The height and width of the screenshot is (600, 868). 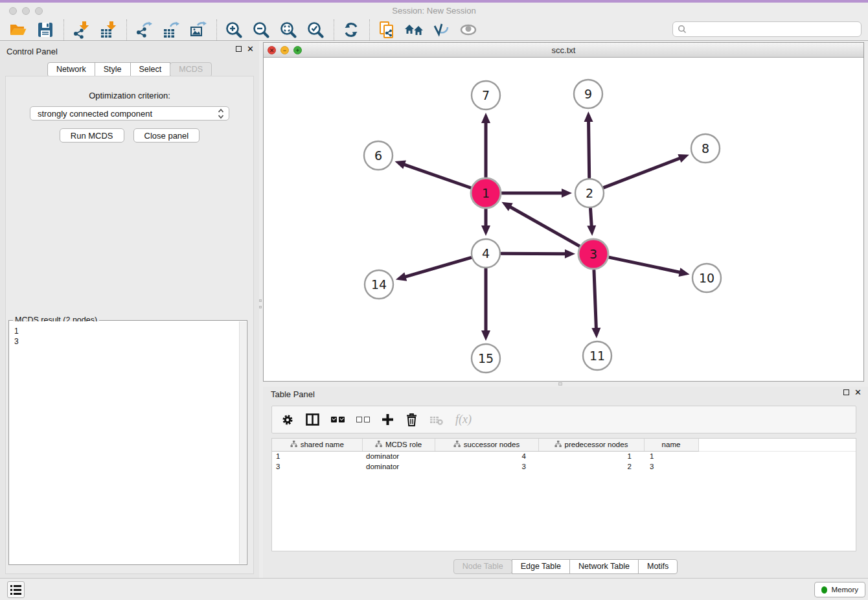 What do you see at coordinates (441, 30) in the screenshot?
I see `graphics-details-icon` at bounding box center [441, 30].